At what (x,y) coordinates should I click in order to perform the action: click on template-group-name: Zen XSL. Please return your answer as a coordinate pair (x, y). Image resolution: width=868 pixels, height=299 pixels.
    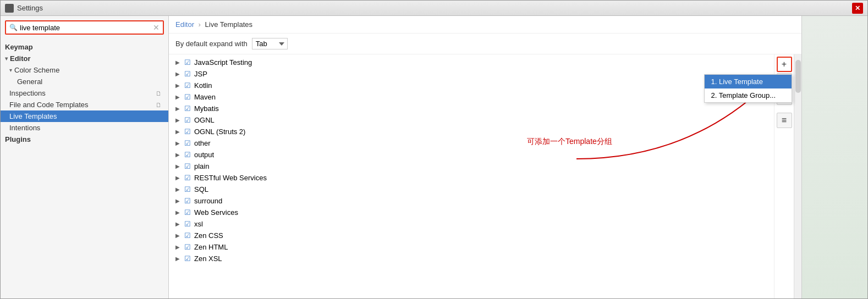
    Looking at the image, I should click on (208, 258).